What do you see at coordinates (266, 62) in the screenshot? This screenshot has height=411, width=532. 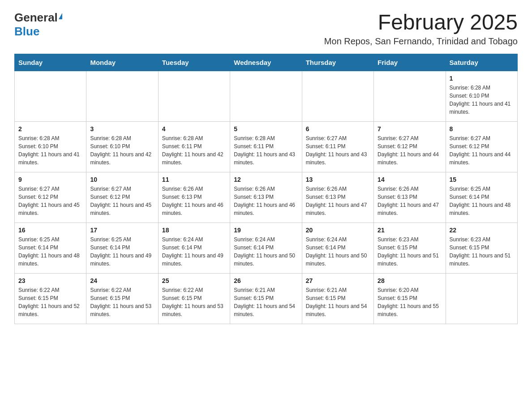 I see `calendar-header-row: SundayMondayTuesdayWednesdayThursdayFrid…` at bounding box center [266, 62].